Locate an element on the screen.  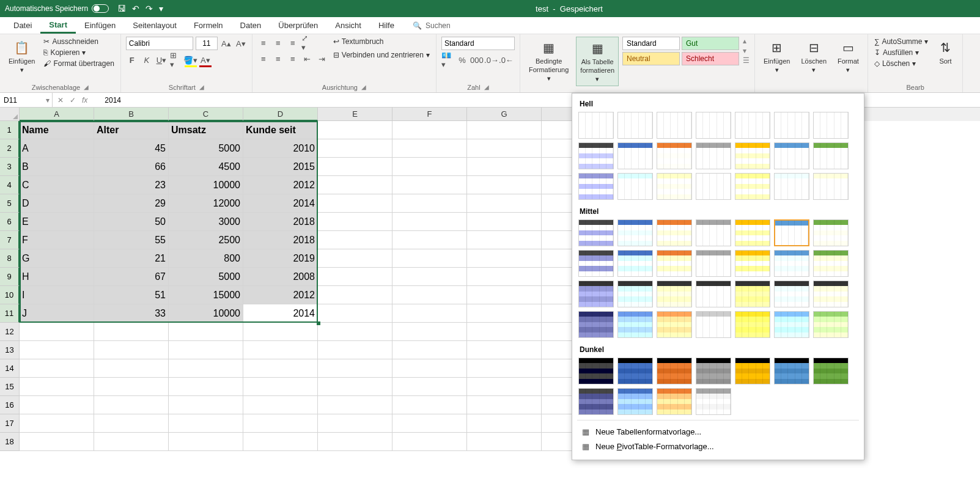
row-header: 13 is located at coordinates (10, 350).